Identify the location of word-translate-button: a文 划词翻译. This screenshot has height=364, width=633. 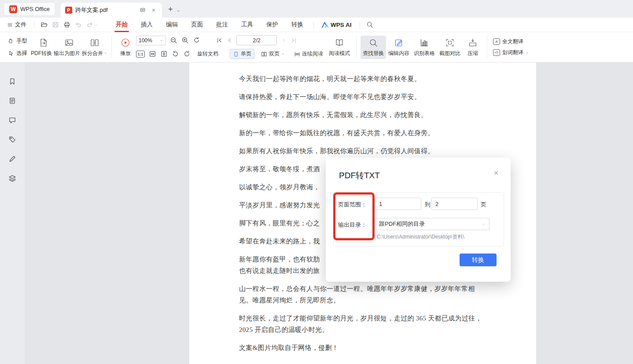
(511, 53).